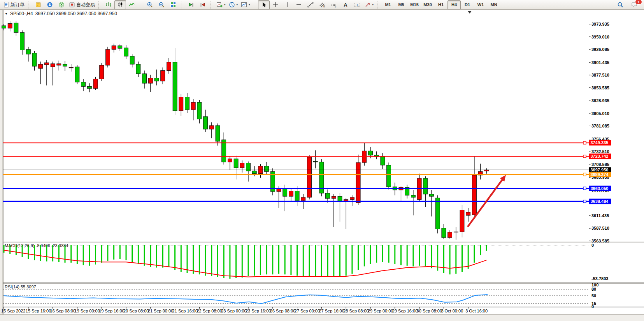 The height and width of the screenshot is (321, 644). Describe the element at coordinates (594, 296) in the screenshot. I see `rsi-axis-label: 50` at that location.